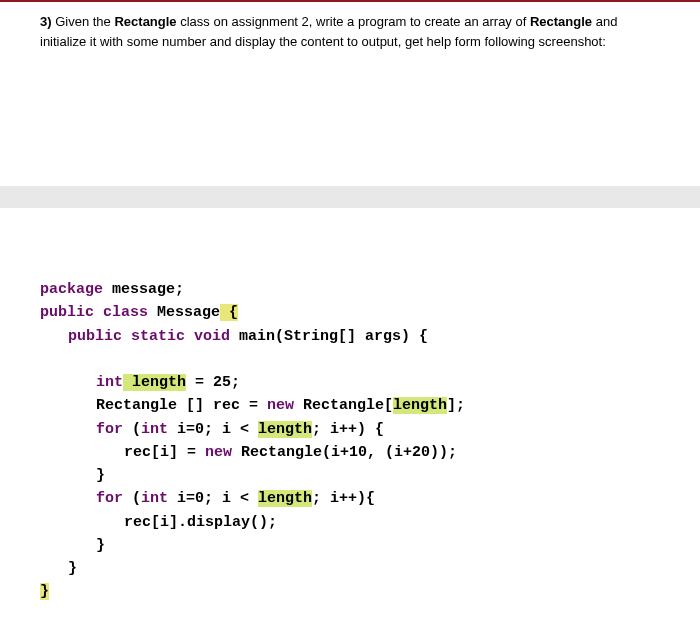  I want to click on l6-a: (, so click(132, 430).